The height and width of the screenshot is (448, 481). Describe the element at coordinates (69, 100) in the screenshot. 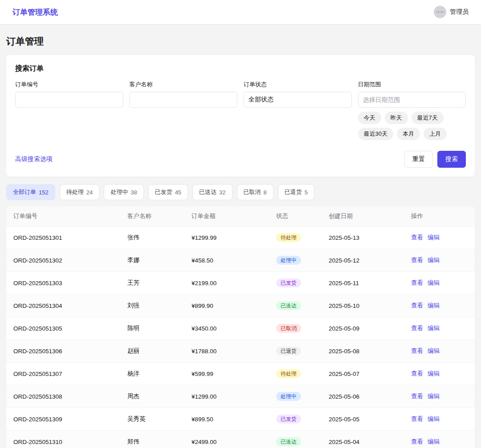

I see `order-id-input` at that location.